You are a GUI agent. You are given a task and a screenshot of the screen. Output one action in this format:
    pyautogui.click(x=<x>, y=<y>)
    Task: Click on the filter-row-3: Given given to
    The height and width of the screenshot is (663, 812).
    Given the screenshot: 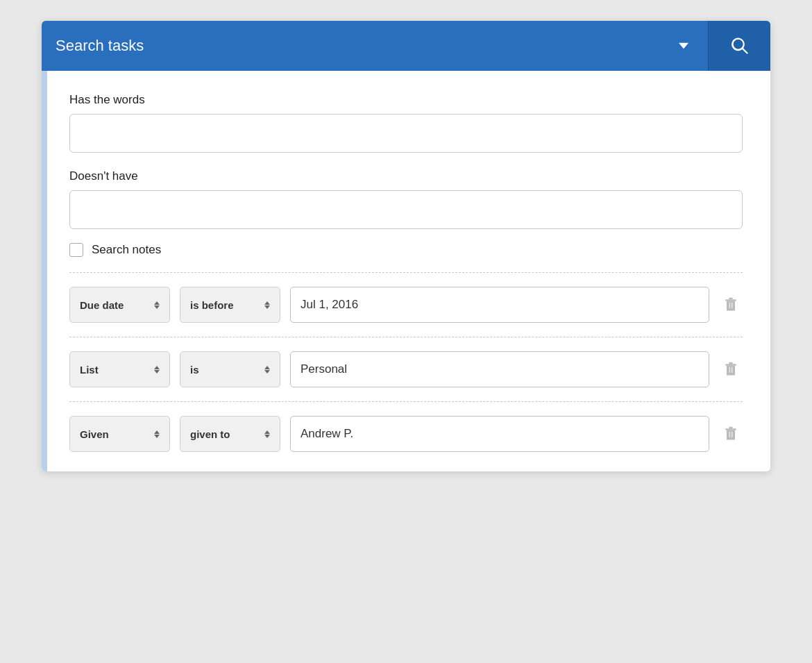 What is the action you would take?
    pyautogui.click(x=406, y=434)
    